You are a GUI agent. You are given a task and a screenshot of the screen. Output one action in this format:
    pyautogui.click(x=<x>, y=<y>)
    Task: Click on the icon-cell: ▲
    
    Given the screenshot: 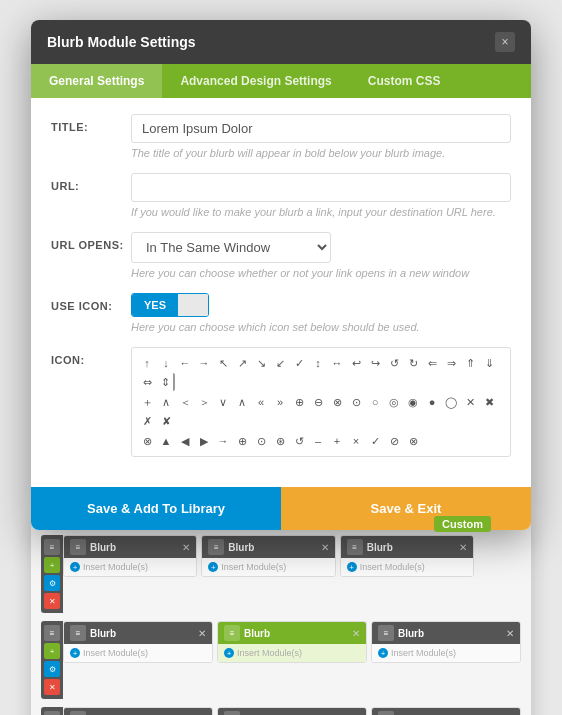 What is the action you would take?
    pyautogui.click(x=166, y=441)
    